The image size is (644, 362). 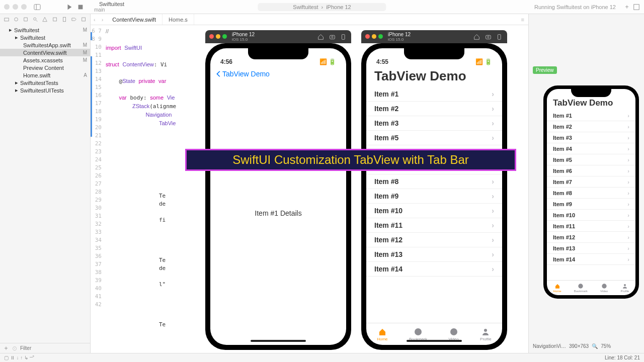 I want to click on branch-name: main, so click(x=109, y=10).